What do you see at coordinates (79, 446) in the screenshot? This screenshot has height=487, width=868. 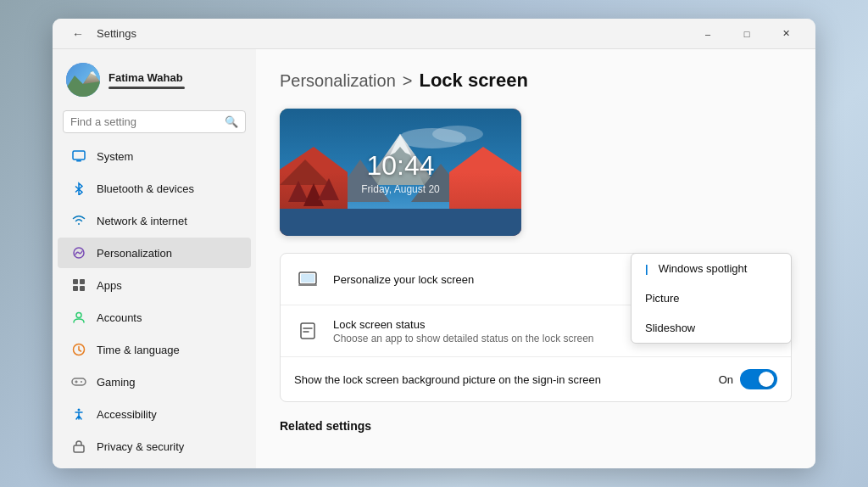 I see `privacy-icon` at bounding box center [79, 446].